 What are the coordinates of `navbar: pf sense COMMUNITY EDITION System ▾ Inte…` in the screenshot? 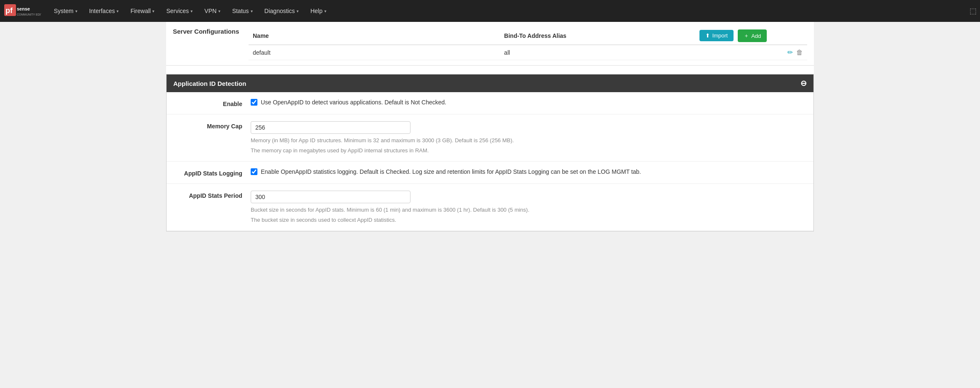 It's located at (490, 11).